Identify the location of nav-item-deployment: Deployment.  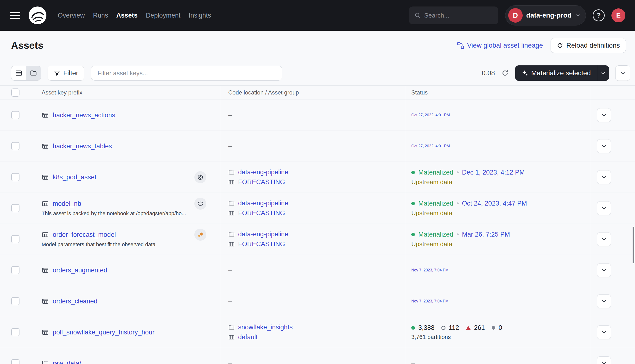
(163, 16).